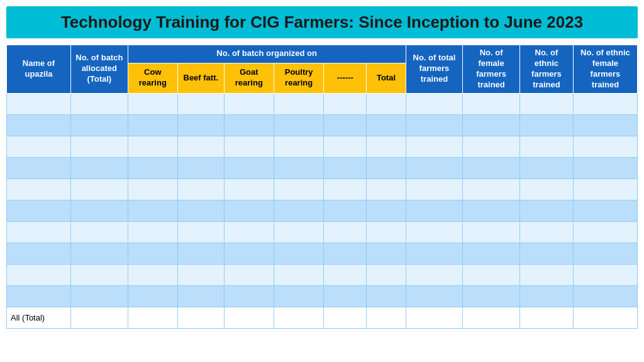 The width and height of the screenshot is (644, 362). What do you see at coordinates (39, 69) in the screenshot?
I see `header-upazila: Name of upazila` at bounding box center [39, 69].